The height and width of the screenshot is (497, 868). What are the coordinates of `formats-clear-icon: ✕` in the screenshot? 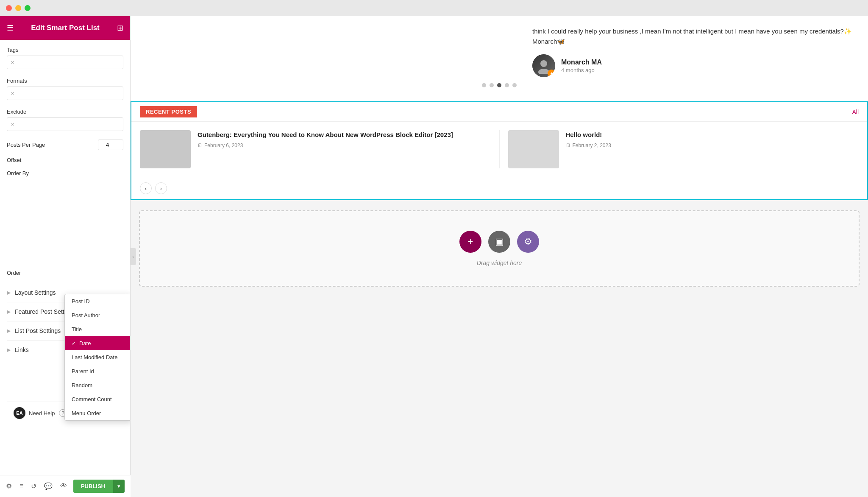 It's located at (13, 93).